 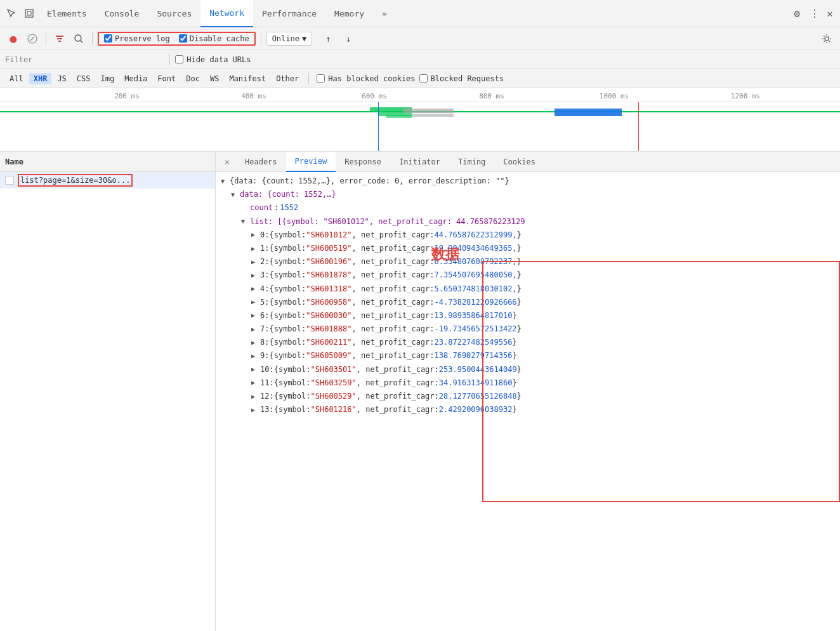 What do you see at coordinates (213, 60) in the screenshot?
I see `hide-data-urls-checkbox: Hide data URLs` at bounding box center [213, 60].